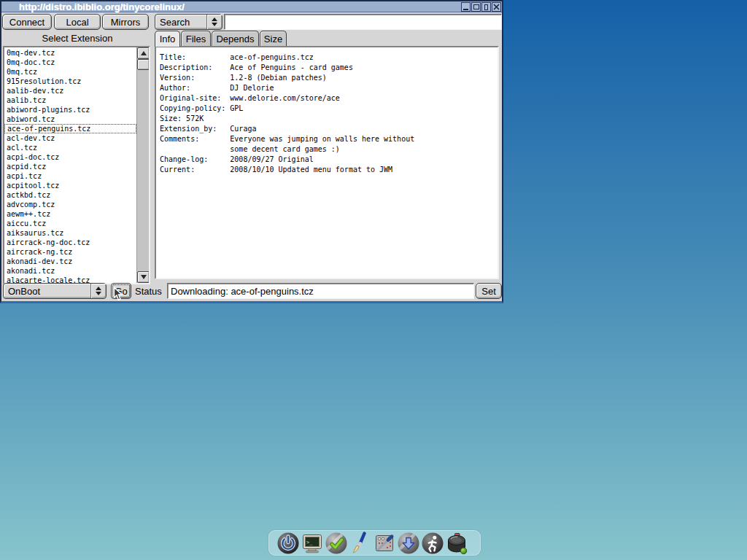 The height and width of the screenshot is (560, 747). What do you see at coordinates (288, 543) in the screenshot?
I see `power-icon` at bounding box center [288, 543].